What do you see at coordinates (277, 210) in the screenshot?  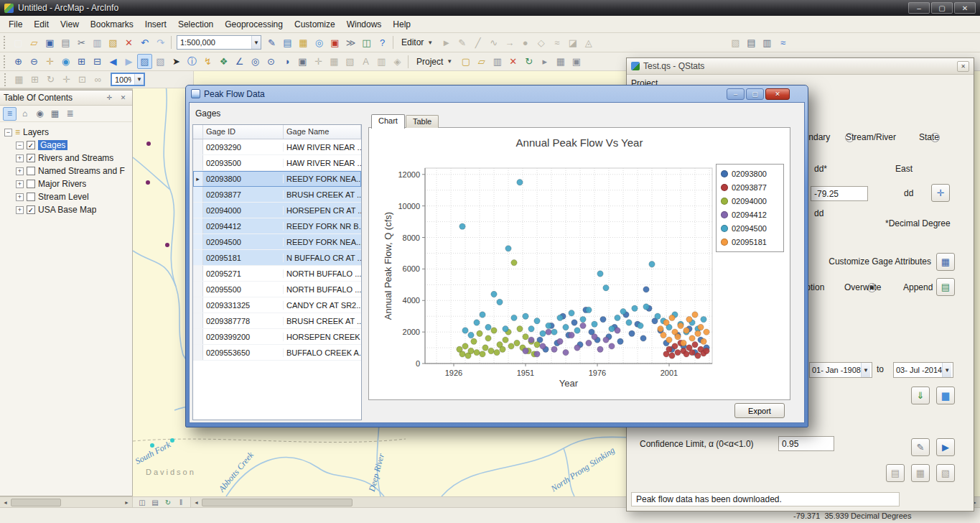 I see `table-row: 02094000HORSEPEN CR AT ...` at bounding box center [277, 210].